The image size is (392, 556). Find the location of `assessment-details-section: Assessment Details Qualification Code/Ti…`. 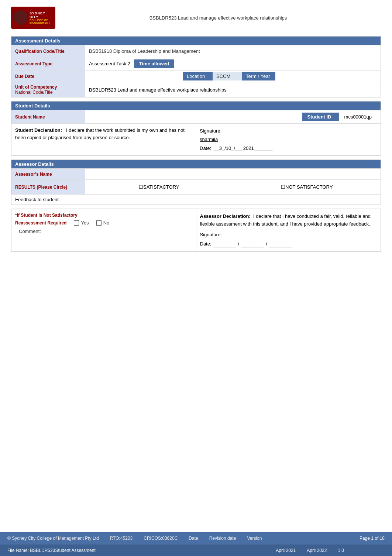

assessment-details-section: Assessment Details Qualification Code/Ti… is located at coordinates (196, 67).